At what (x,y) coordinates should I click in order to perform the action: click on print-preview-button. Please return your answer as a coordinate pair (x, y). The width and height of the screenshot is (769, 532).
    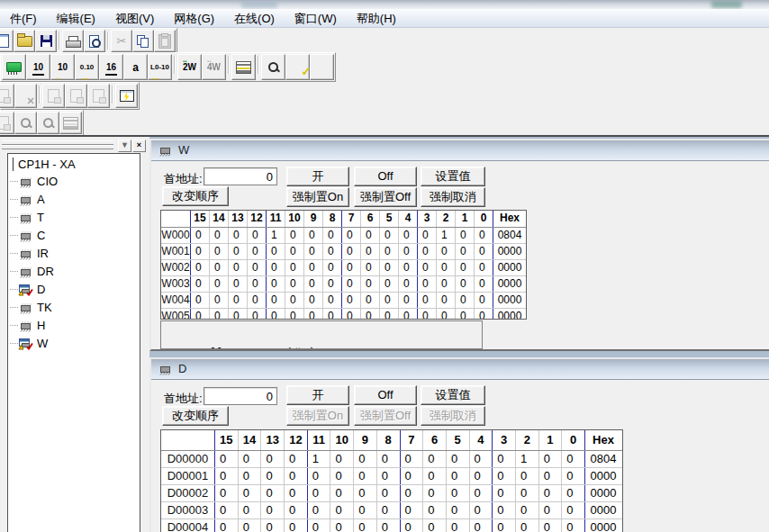
    Looking at the image, I should click on (95, 41).